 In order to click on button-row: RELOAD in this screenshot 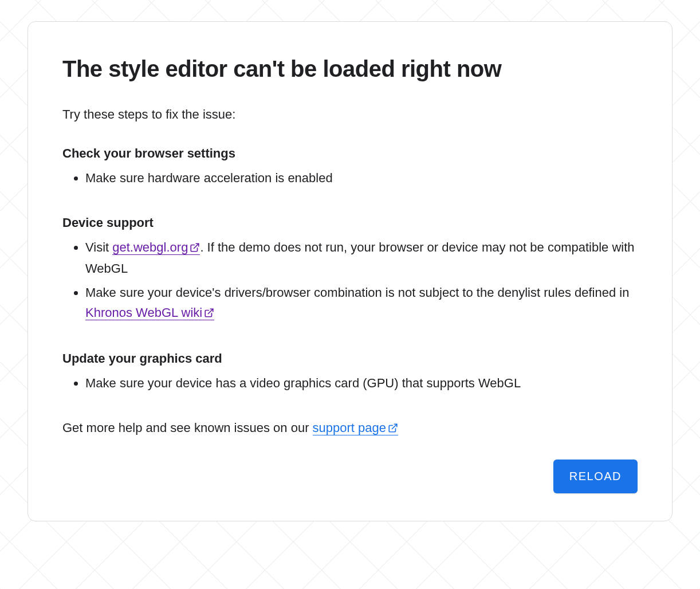, I will do `click(350, 477)`.